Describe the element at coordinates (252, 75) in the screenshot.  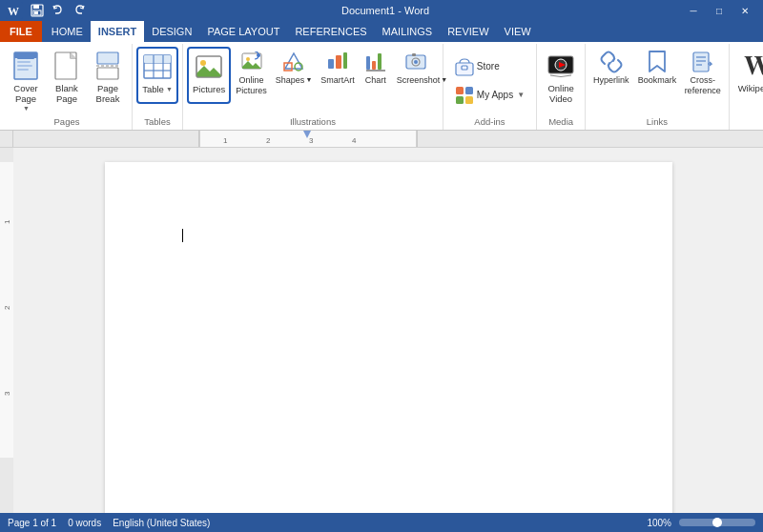
I see `online-pictures-button: OnlinePictures` at that location.